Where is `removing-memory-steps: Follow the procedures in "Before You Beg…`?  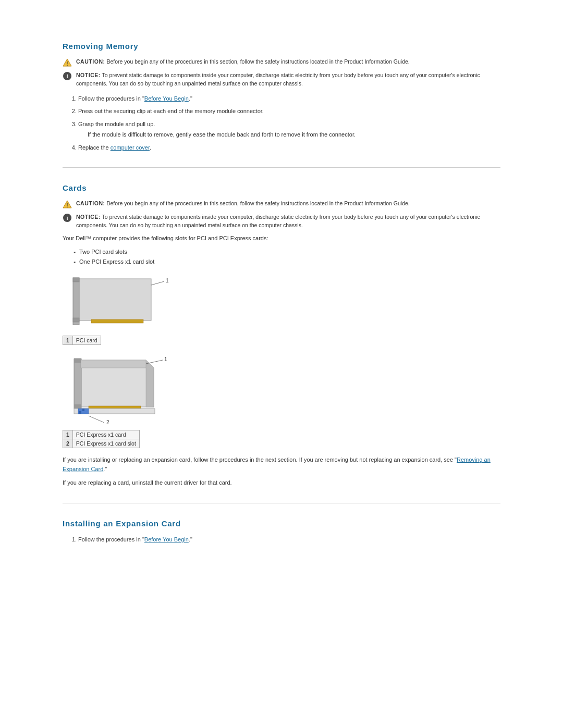 removing-memory-steps: Follow the procedures in "Before You Beg… is located at coordinates (289, 123).